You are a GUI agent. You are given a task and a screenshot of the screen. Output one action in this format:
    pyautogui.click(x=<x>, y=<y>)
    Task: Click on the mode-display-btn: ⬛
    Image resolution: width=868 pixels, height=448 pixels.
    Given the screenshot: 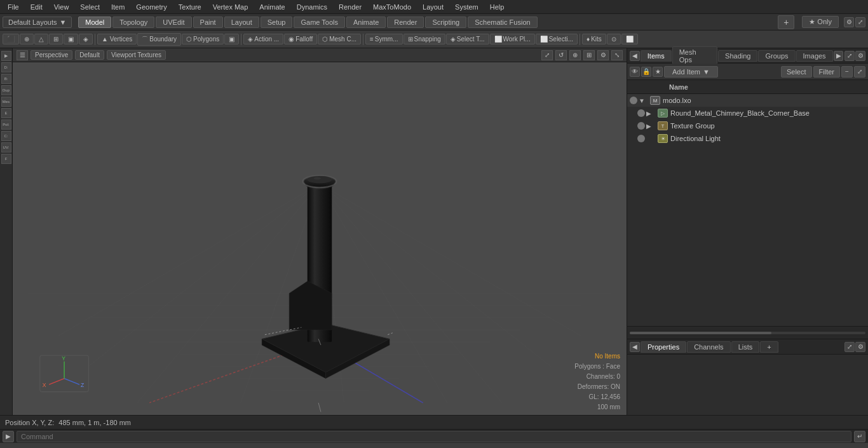 What is the action you would take?
    pyautogui.click(x=11, y=39)
    